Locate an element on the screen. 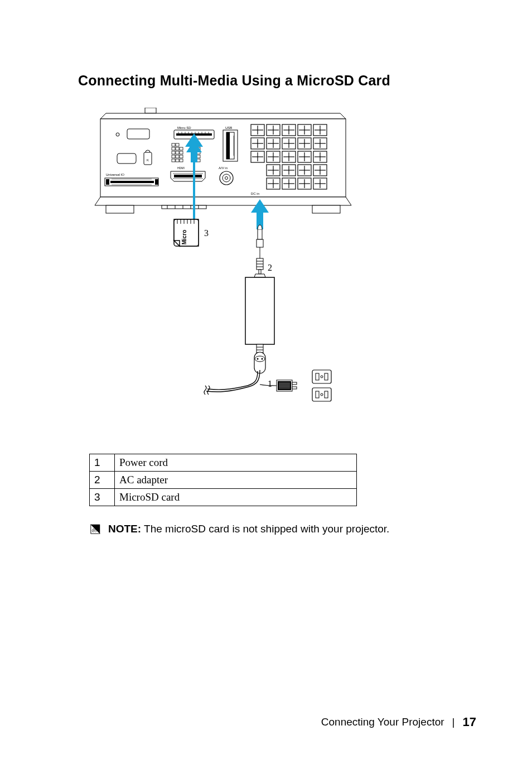 The height and width of the screenshot is (764, 532). callout-3: 3 is located at coordinates (206, 233).